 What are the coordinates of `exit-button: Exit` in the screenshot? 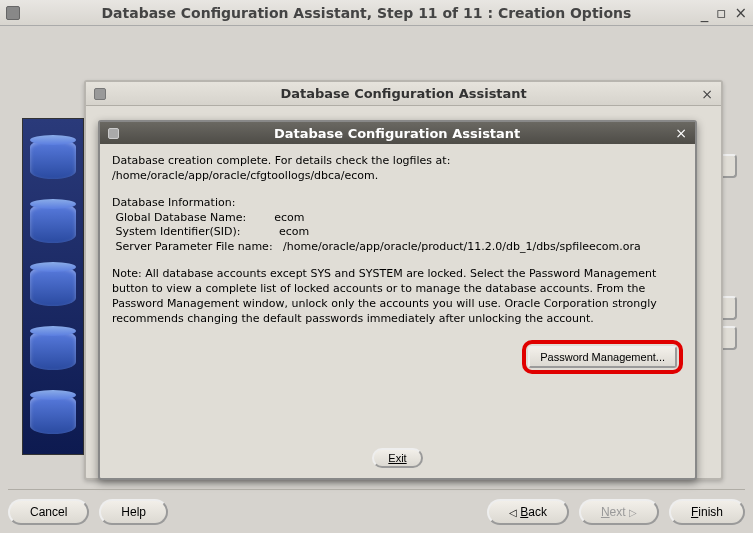 It's located at (397, 458).